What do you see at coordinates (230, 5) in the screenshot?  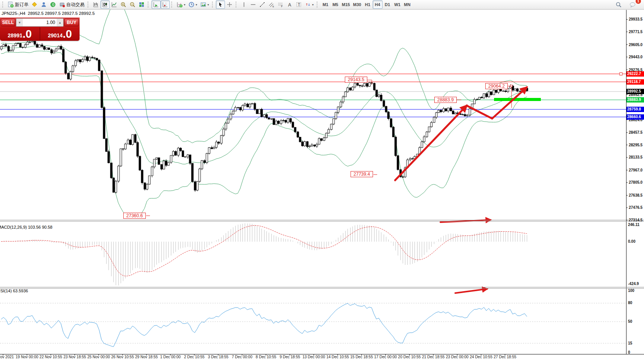 I see `crosshair-icon` at bounding box center [230, 5].